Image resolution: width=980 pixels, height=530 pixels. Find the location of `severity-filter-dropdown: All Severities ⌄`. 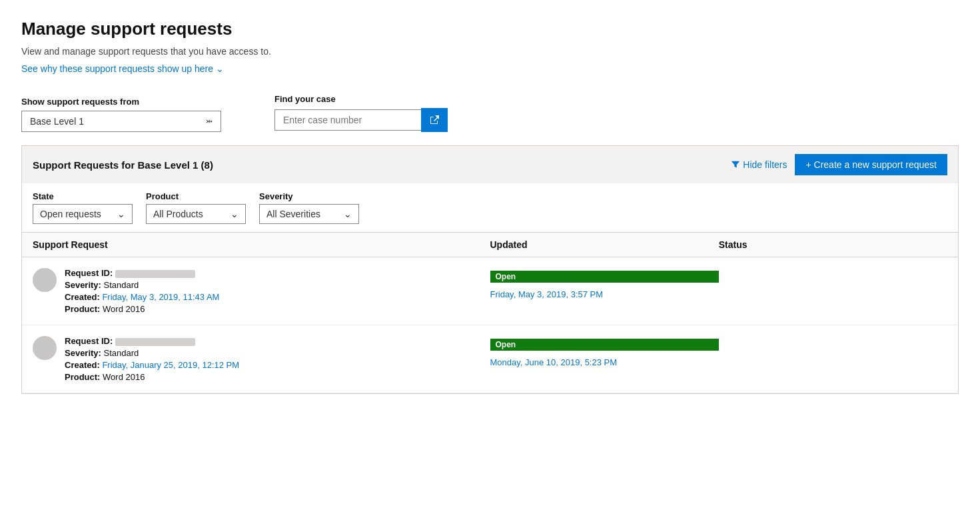

severity-filter-dropdown: All Severities ⌄ is located at coordinates (309, 214).